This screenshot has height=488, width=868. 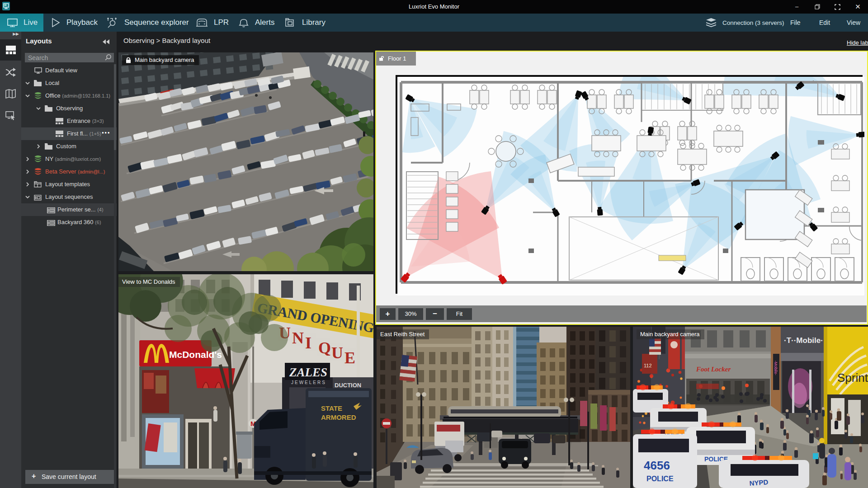 I want to click on svg-text: E, so click(x=350, y=358).